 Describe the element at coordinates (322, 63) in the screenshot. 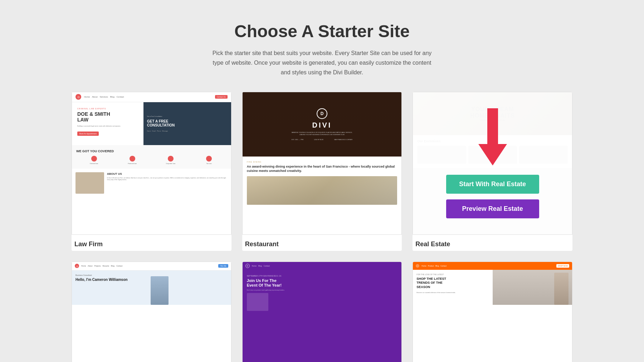

I see `page-subtitle: Pick the starter site that best suits yo…` at that location.